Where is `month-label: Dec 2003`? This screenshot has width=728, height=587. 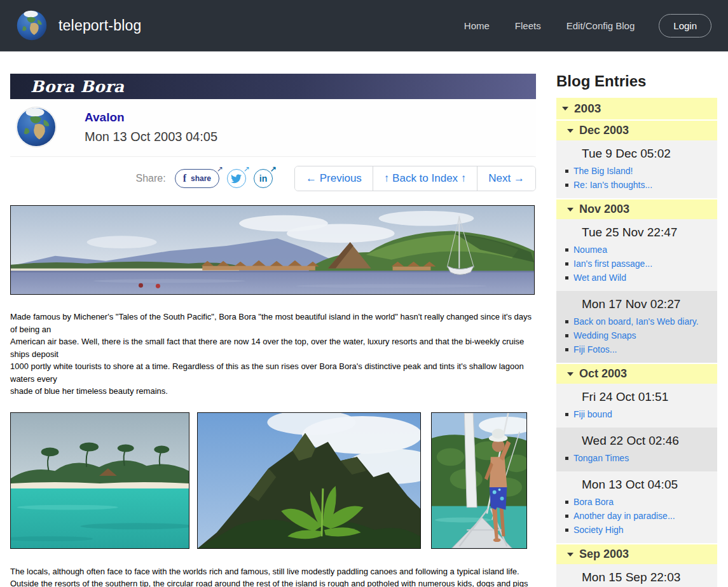 month-label: Dec 2003 is located at coordinates (604, 131).